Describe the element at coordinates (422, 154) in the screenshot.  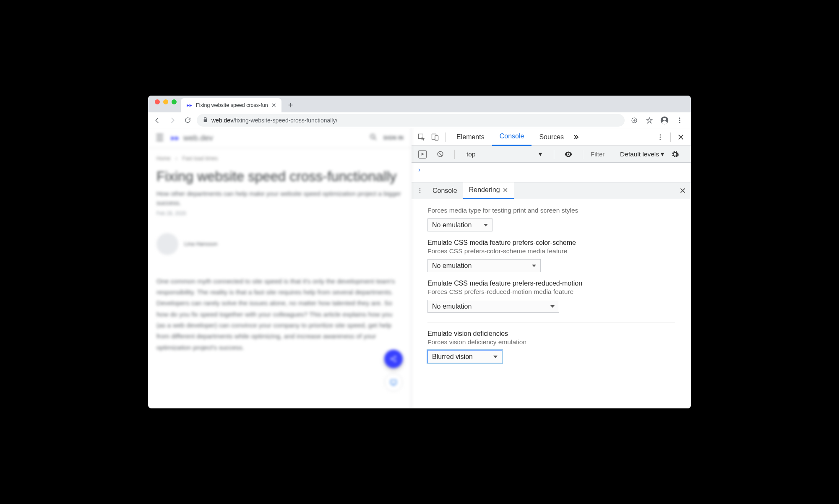
I see `console-sidebar-toggle-icon` at that location.